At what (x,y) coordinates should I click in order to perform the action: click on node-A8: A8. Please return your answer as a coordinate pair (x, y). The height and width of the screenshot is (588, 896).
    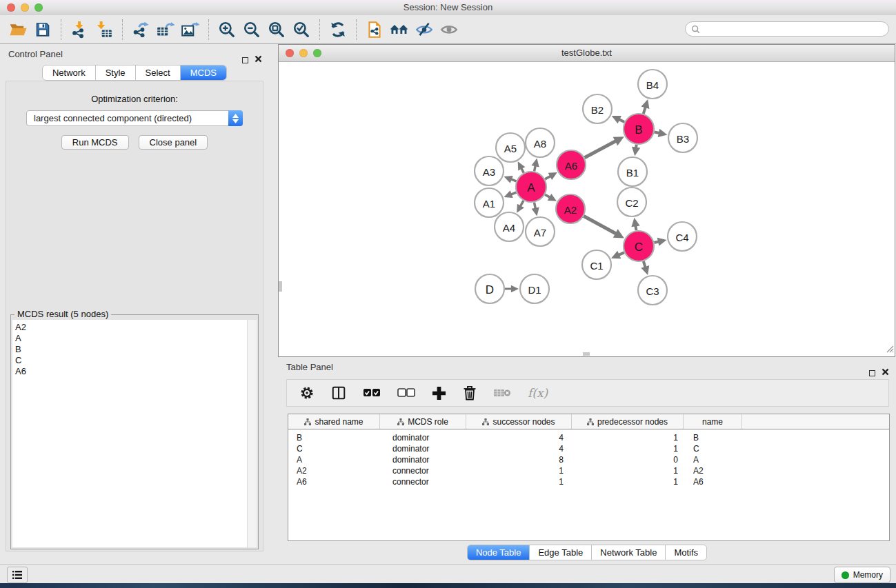
    Looking at the image, I should click on (540, 143).